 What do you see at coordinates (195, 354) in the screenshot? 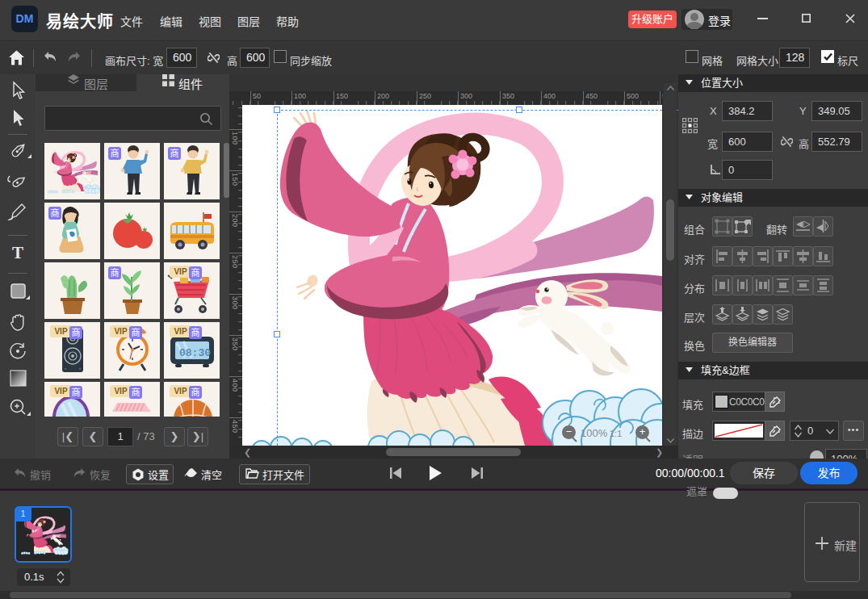
I see `svg-text: 08:30` at bounding box center [195, 354].